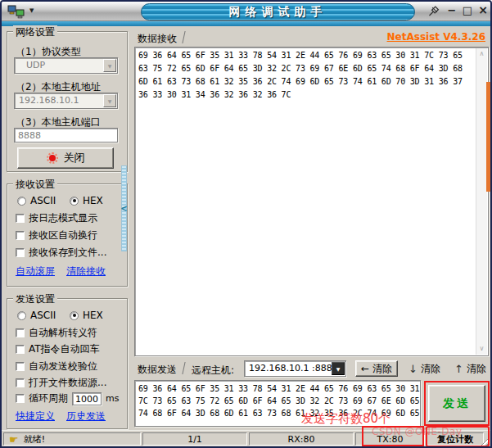 This screenshot has width=492, height=448. I want to click on radio-send-hex-label: HEX, so click(93, 315).